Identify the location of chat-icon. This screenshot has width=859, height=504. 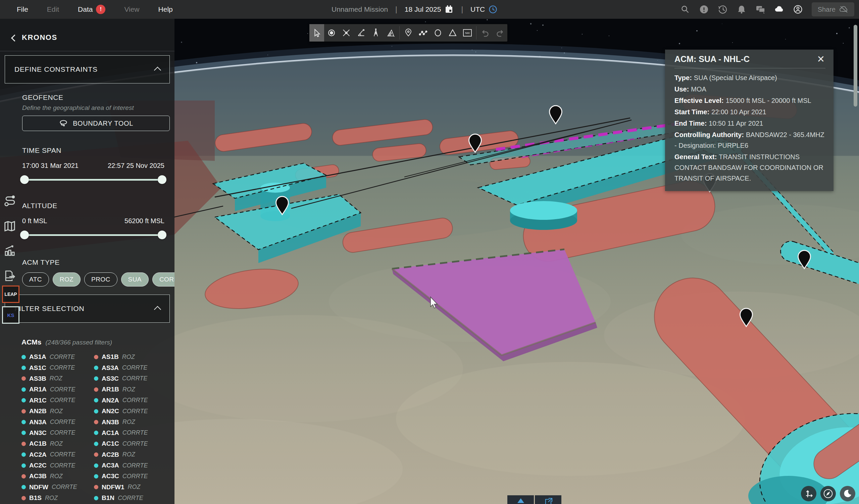
(760, 10).